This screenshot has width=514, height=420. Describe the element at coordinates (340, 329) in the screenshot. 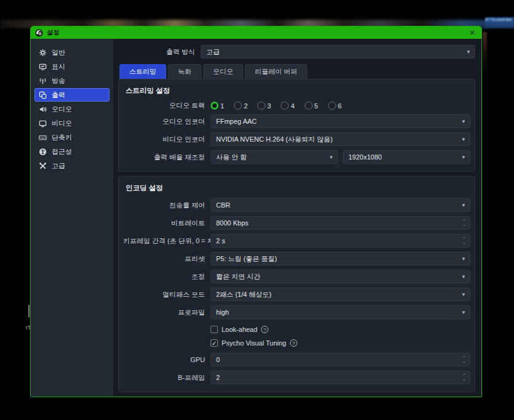

I see `look-ahead-row: Look-ahead ?` at that location.